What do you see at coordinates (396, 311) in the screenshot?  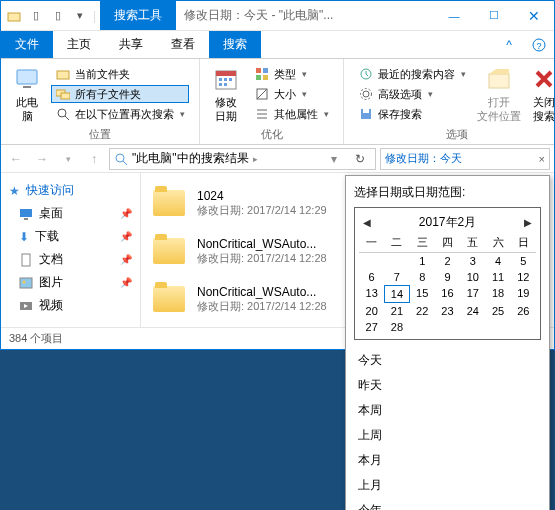 I see `calendar-day: 21` at bounding box center [396, 311].